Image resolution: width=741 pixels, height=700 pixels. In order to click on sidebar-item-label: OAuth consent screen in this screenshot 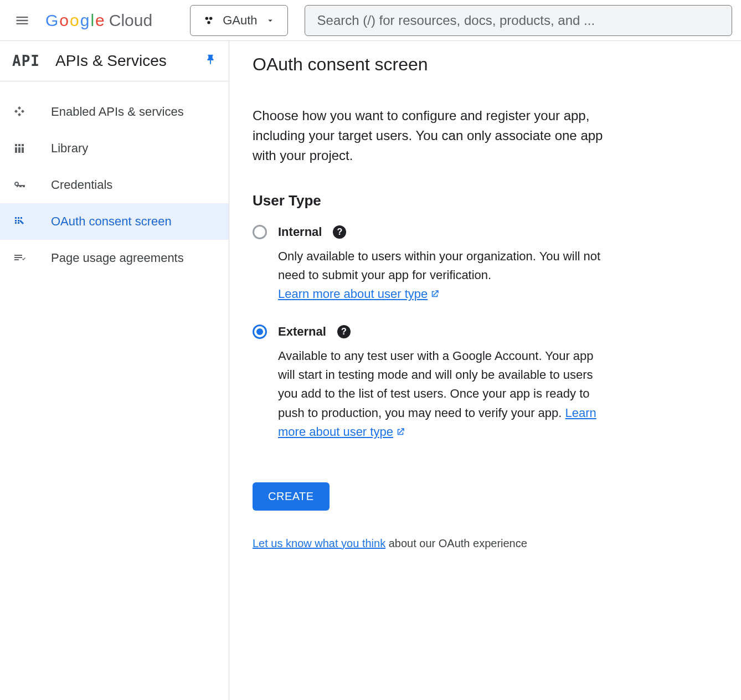, I will do `click(111, 222)`.